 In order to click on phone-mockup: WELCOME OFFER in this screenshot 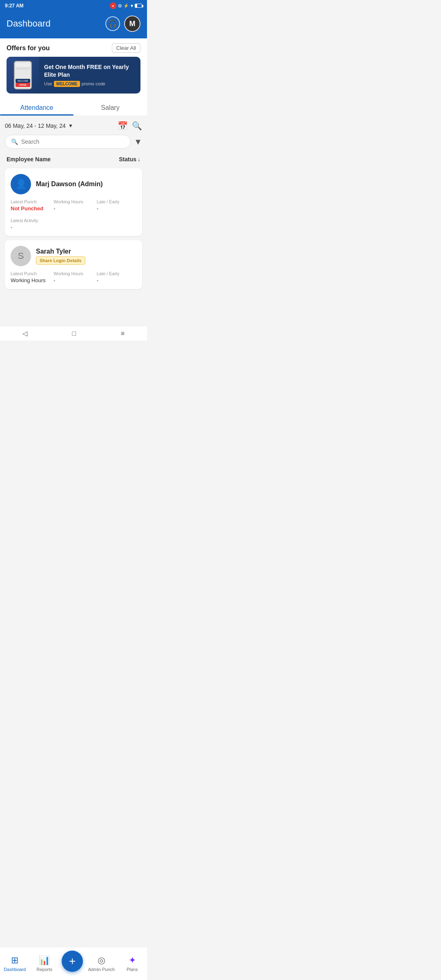, I will do `click(23, 75)`.